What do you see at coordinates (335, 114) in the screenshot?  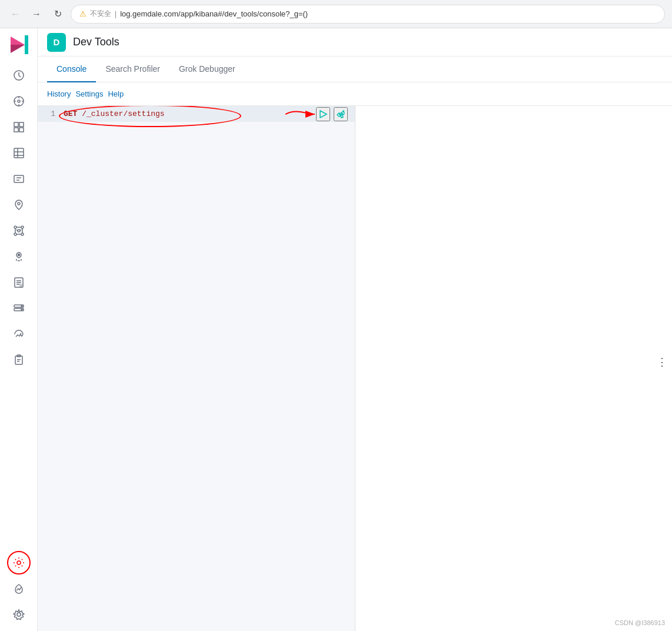 I see `line-actions` at bounding box center [335, 114].